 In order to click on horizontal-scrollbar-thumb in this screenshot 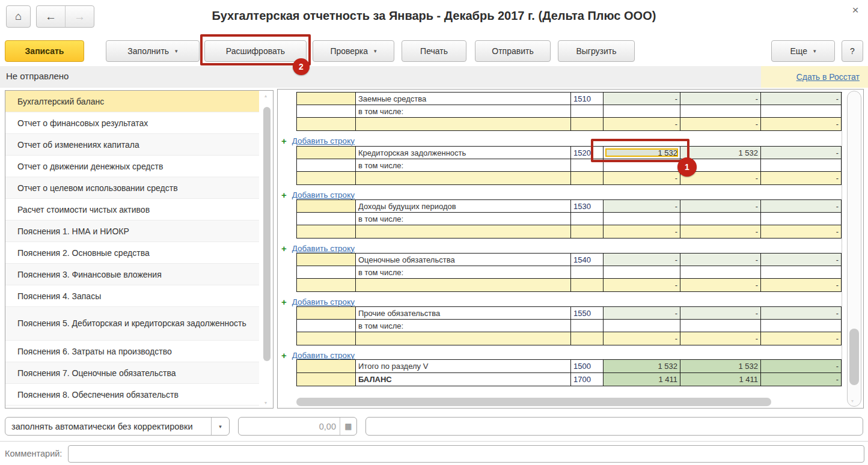, I will do `click(534, 402)`.